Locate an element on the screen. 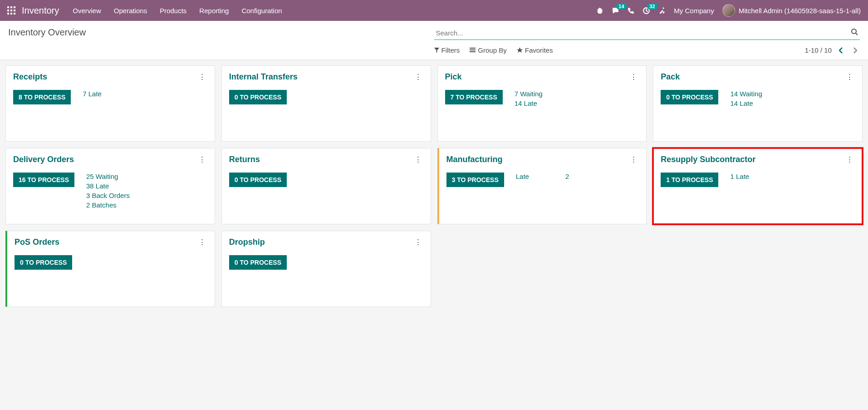 The height and width of the screenshot is (410, 868). stat-line: 7 Waiting is located at coordinates (529, 94).